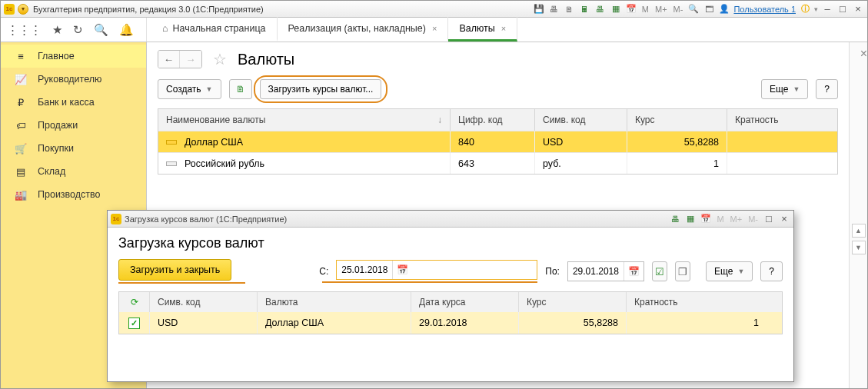 This screenshot has height=389, width=868. What do you see at coordinates (220, 59) in the screenshot?
I see `favorite-icon: ☆` at bounding box center [220, 59].